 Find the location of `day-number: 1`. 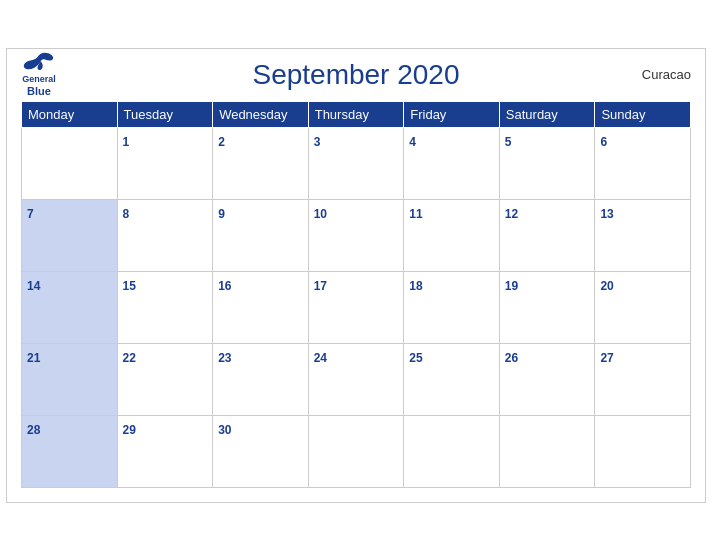

day-number: 1 is located at coordinates (126, 142).